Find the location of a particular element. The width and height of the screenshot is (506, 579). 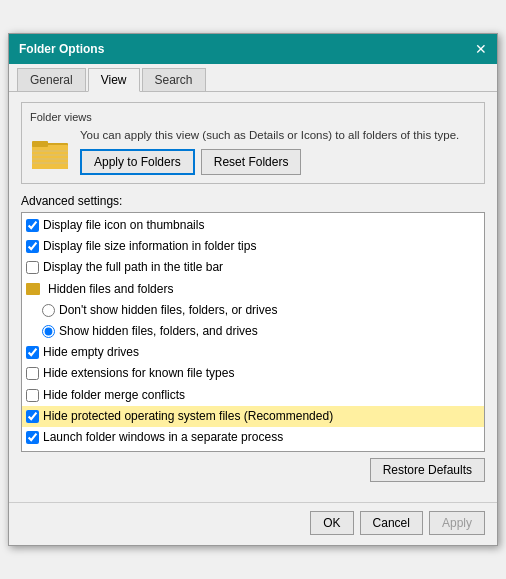

display-file-icon-checkbox is located at coordinates (32, 226).